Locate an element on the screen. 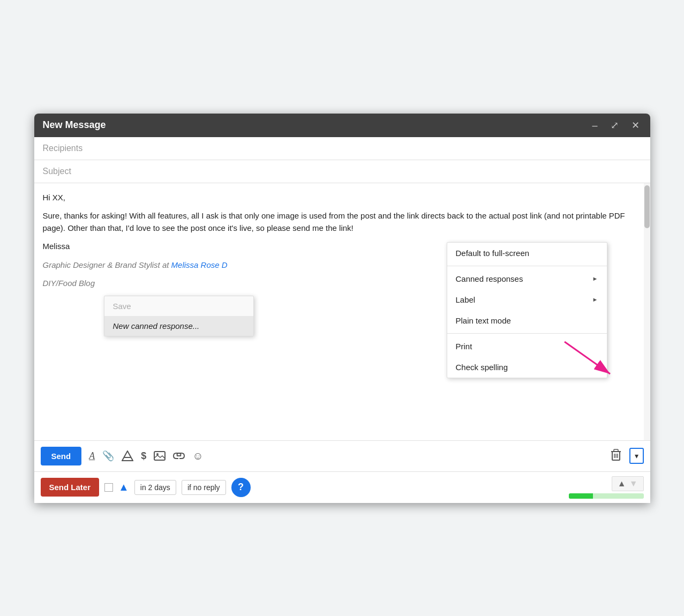 Image resolution: width=684 pixels, height=616 pixels. menu-item-canned: Canned responses ► is located at coordinates (527, 279).